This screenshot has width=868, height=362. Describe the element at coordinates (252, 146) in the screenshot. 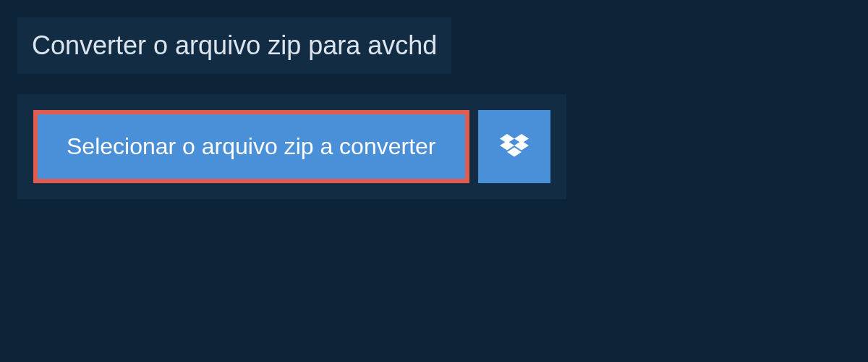

I see `select-file-label: Selecionar o arquivo zip a converter` at that location.